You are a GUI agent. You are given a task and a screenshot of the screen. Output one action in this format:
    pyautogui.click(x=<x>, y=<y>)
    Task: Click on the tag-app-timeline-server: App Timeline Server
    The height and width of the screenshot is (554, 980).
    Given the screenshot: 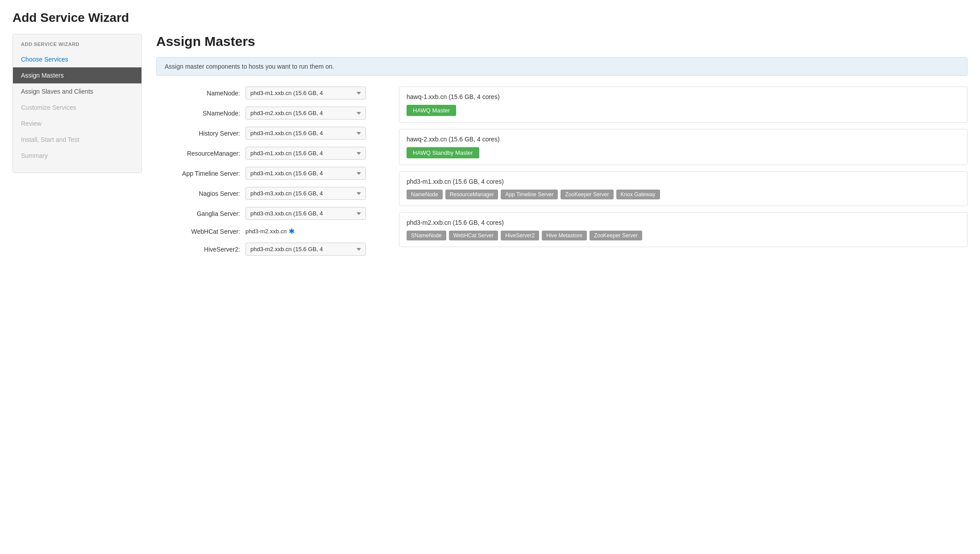 What is the action you would take?
    pyautogui.click(x=529, y=194)
    